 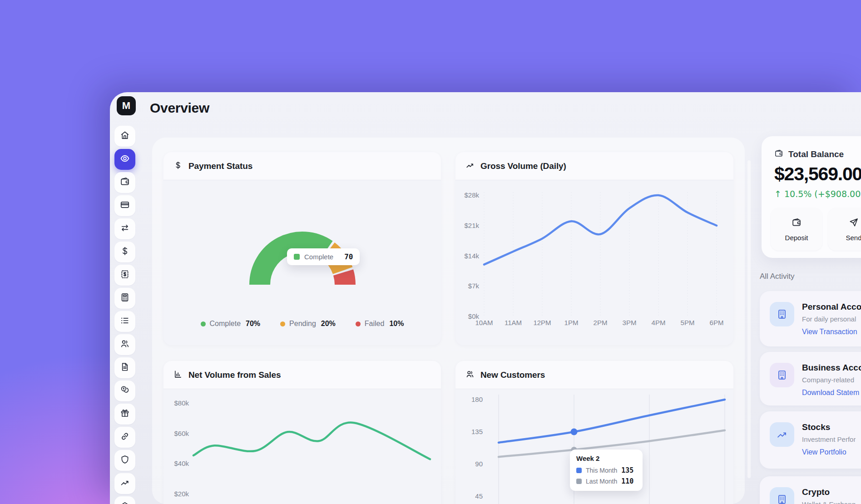 I want to click on gauge-tooltip: Complete 70, so click(x=323, y=257).